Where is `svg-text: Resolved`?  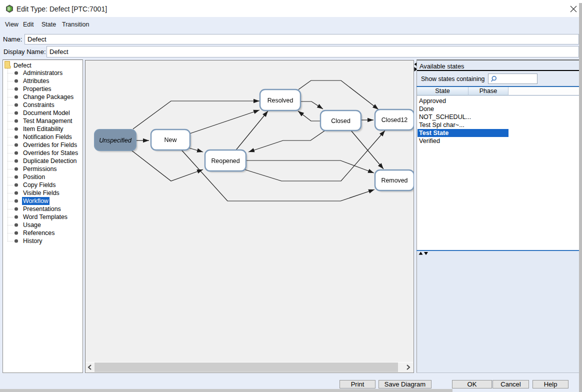 svg-text: Resolved is located at coordinates (280, 100).